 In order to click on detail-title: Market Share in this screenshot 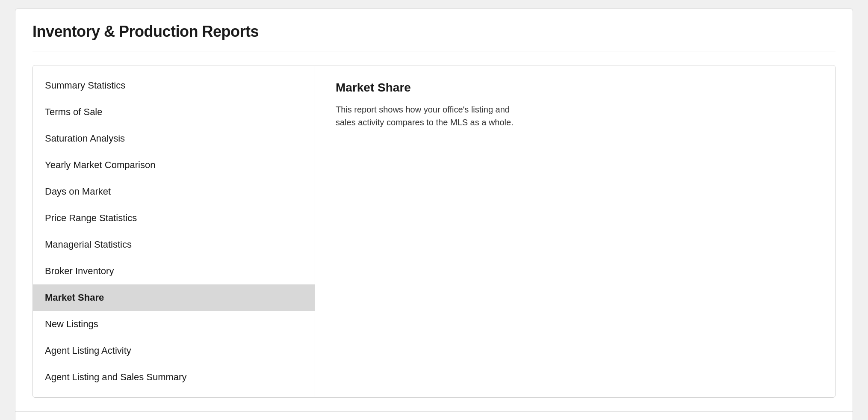, I will do `click(575, 88)`.